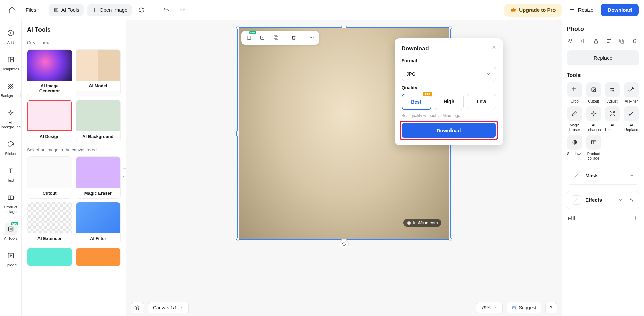 This screenshot has width=644, height=316. Describe the element at coordinates (11, 36) in the screenshot. I see `rail-add: Add` at that location.